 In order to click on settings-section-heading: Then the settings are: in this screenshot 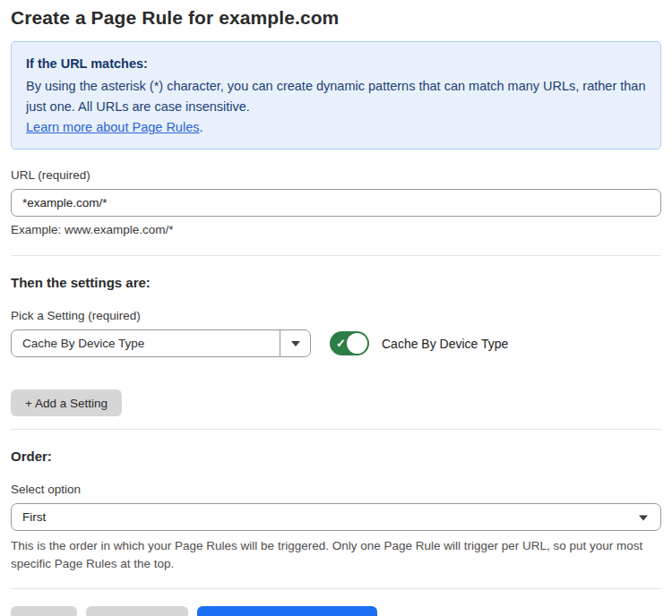, I will do `click(336, 283)`.